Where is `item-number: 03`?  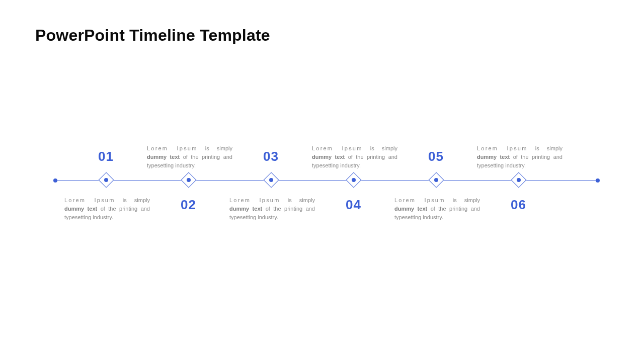
item-number: 03 is located at coordinates (278, 157).